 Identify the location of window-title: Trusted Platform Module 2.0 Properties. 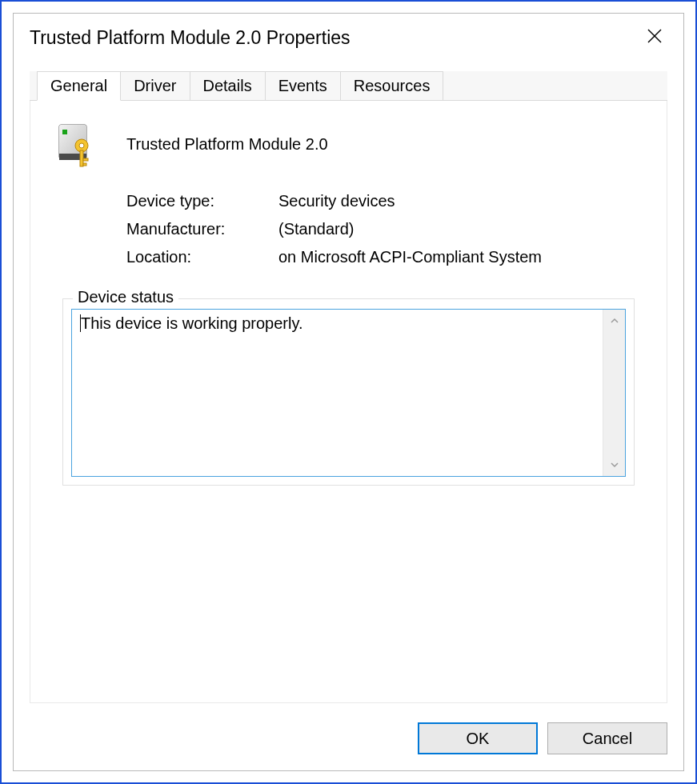
(334, 38).